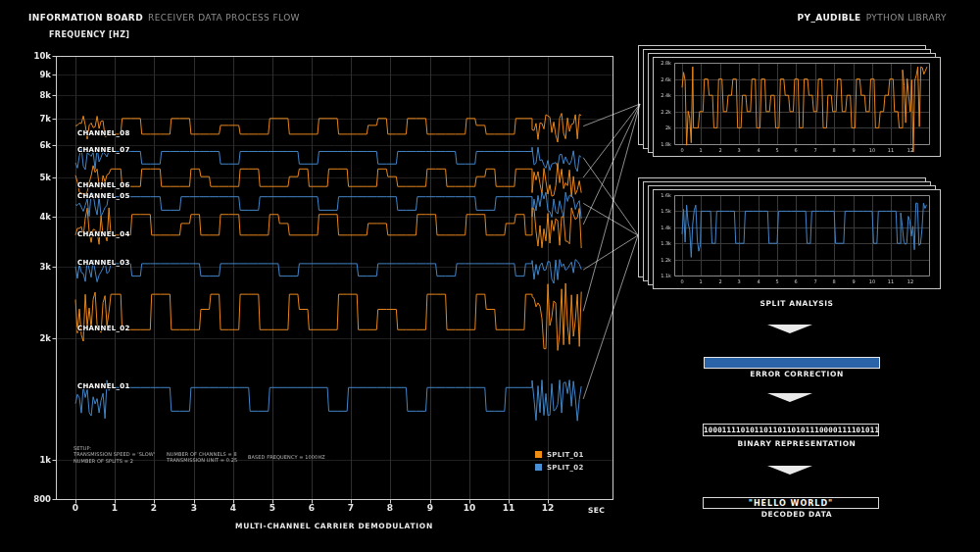  I want to click on channel-label: CHANNEL_04, so click(104, 234).